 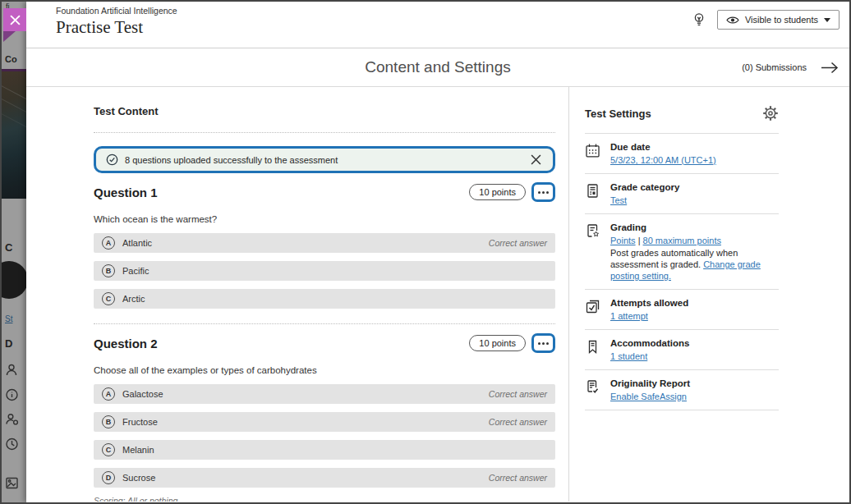 I want to click on question-prompt: Choose all of the examples or types of c…, so click(x=324, y=370).